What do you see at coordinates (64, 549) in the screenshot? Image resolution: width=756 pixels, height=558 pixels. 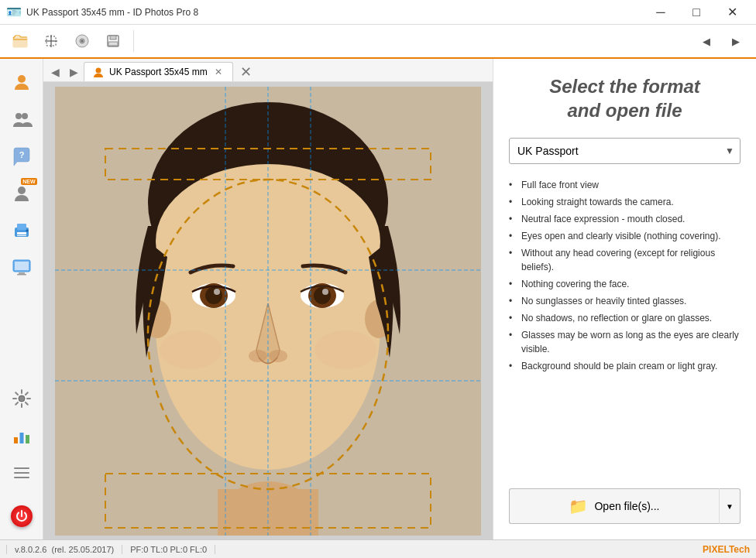 I see `version-info: v.8.0.2.6 (rel. 25.05.2017)` at bounding box center [64, 549].